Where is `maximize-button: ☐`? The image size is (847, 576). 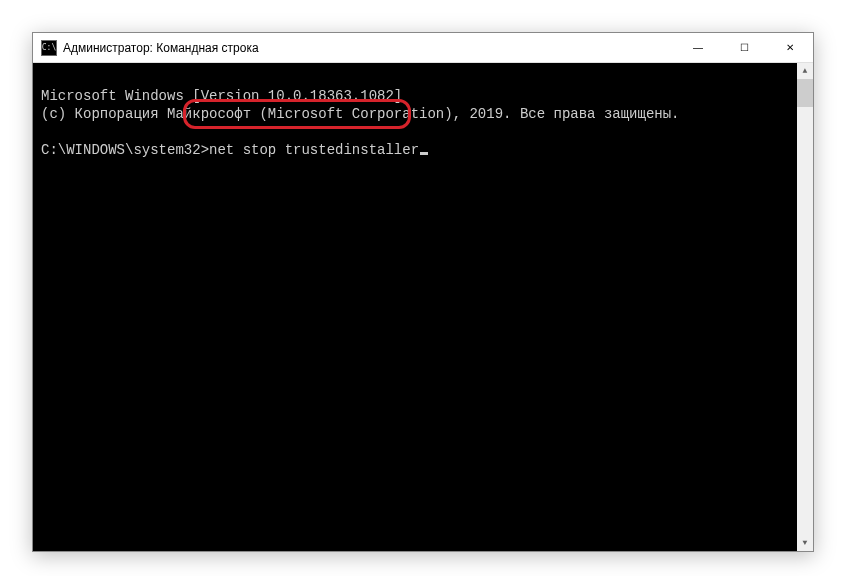 maximize-button: ☐ is located at coordinates (744, 48).